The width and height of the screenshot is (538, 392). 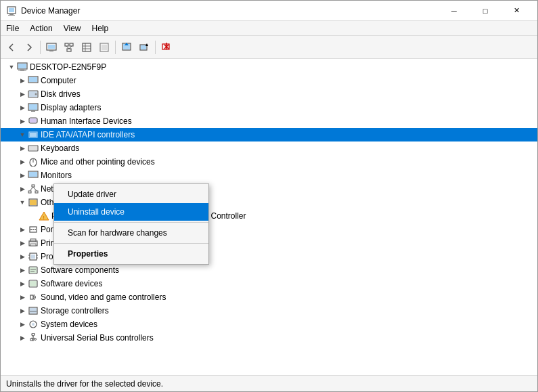 I want to click on network-expand: ▶, so click(x=22, y=189).